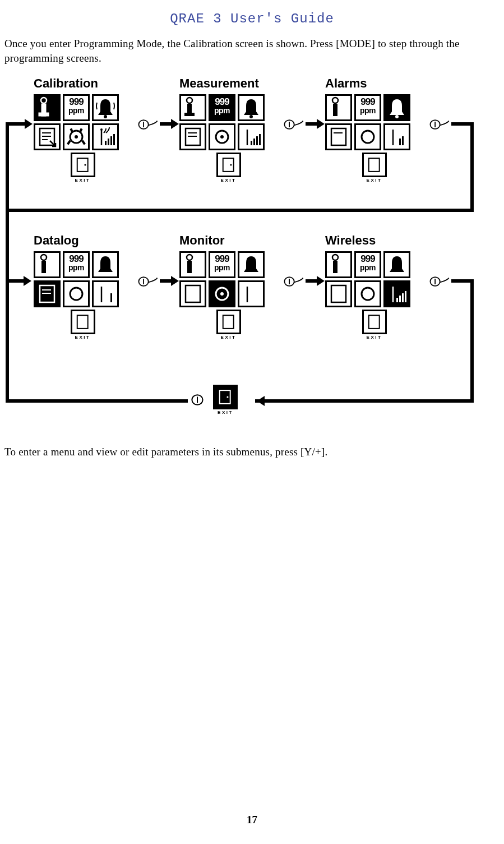  Describe the element at coordinates (252, 820) in the screenshot. I see `page-number: 17` at that location.